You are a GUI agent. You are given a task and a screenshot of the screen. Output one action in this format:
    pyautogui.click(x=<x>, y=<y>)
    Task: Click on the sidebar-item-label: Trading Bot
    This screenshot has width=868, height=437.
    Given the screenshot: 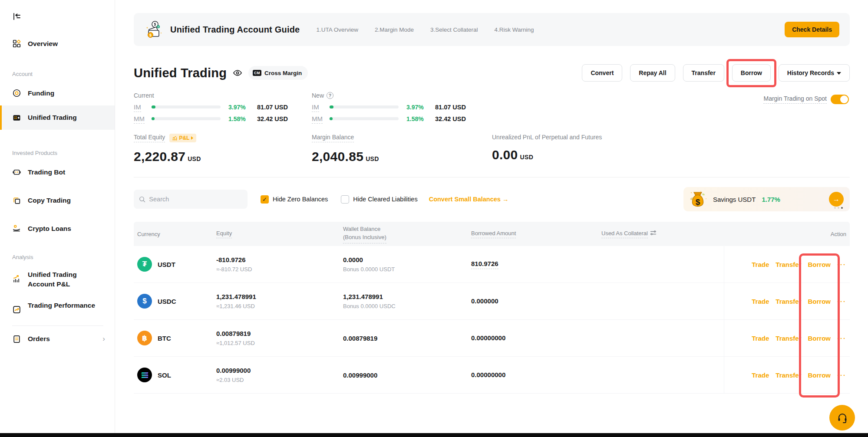 What is the action you would take?
    pyautogui.click(x=46, y=172)
    